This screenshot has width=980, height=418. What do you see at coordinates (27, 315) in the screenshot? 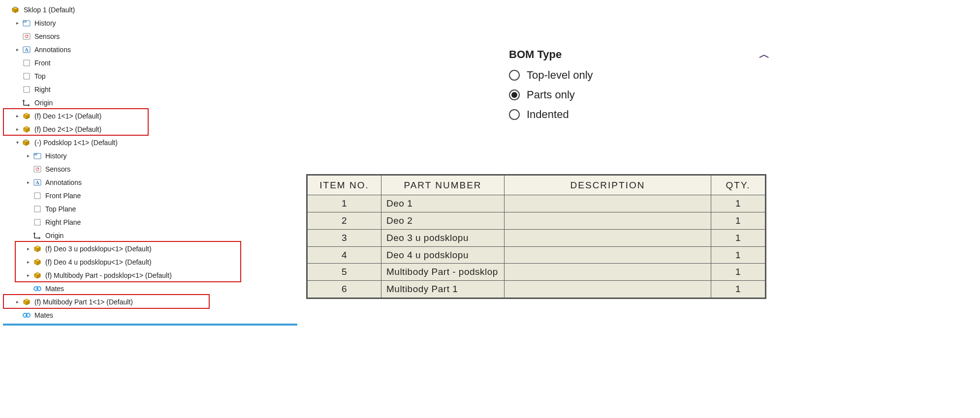
I see `mates-icon` at bounding box center [27, 315].